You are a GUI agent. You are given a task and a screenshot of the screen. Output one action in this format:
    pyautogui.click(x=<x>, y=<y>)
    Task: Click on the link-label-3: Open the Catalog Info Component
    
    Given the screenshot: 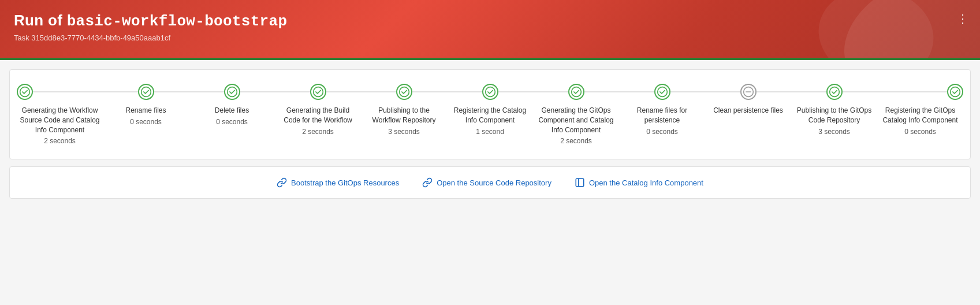 What is the action you would take?
    pyautogui.click(x=646, y=183)
    